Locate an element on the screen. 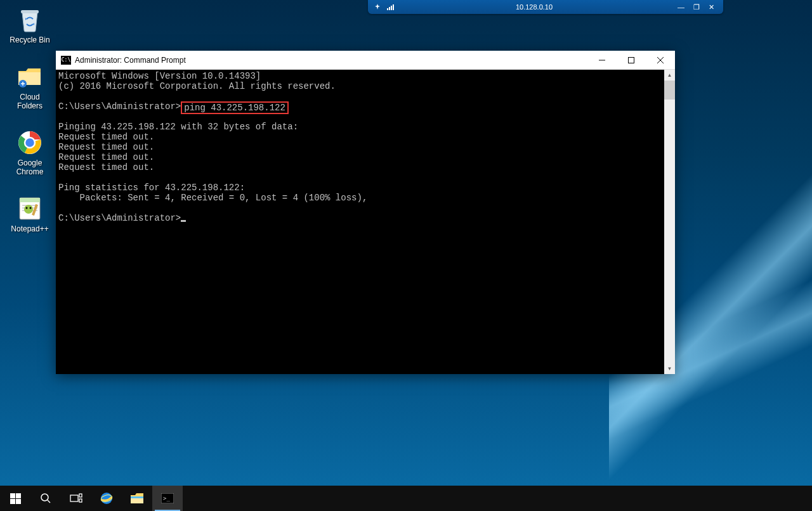 This screenshot has height=511, width=812. taskbar: >_ is located at coordinates (406, 498).